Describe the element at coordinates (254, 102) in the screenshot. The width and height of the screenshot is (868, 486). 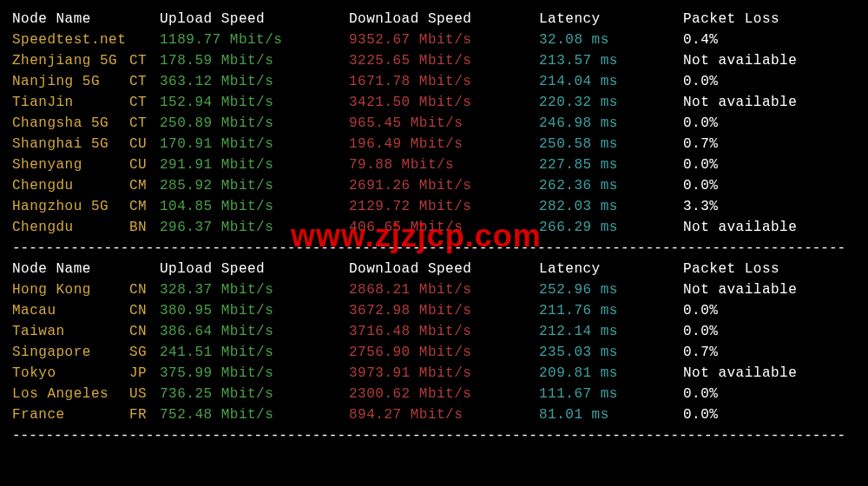
I see `upload-speed: 152.94 Mbit/s` at that location.